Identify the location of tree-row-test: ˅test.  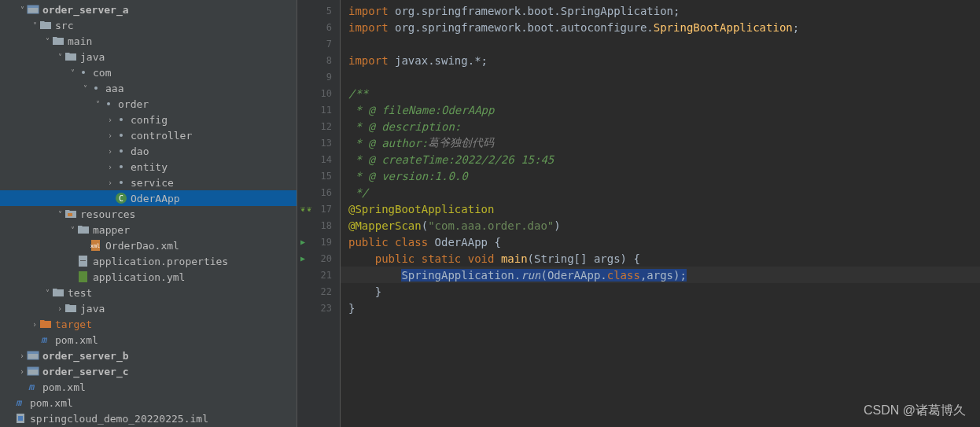
(148, 293).